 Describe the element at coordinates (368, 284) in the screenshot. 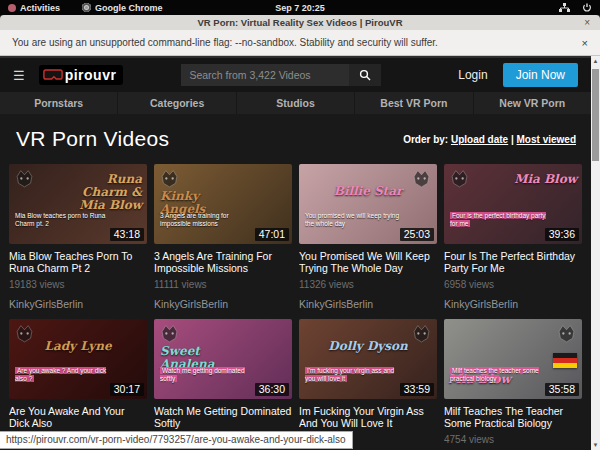

I see `view-count: 11326 views` at that location.